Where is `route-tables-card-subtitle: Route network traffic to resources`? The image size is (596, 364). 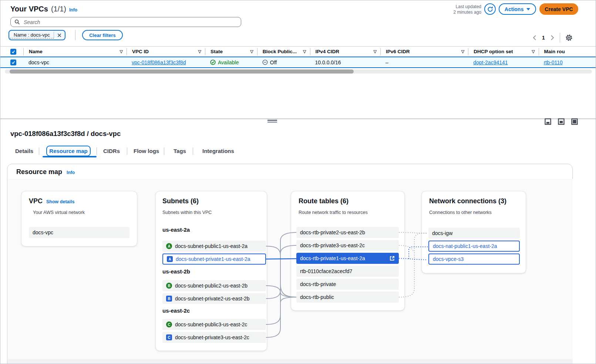
route-tables-card-subtitle: Route network traffic to resources is located at coordinates (333, 212).